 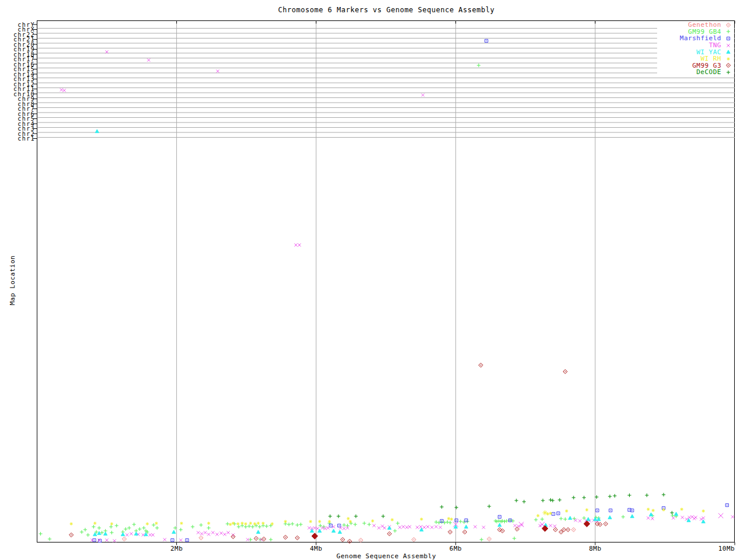 What do you see at coordinates (728, 38) in the screenshot?
I see `legend-marker-square-dot-icon` at bounding box center [728, 38].